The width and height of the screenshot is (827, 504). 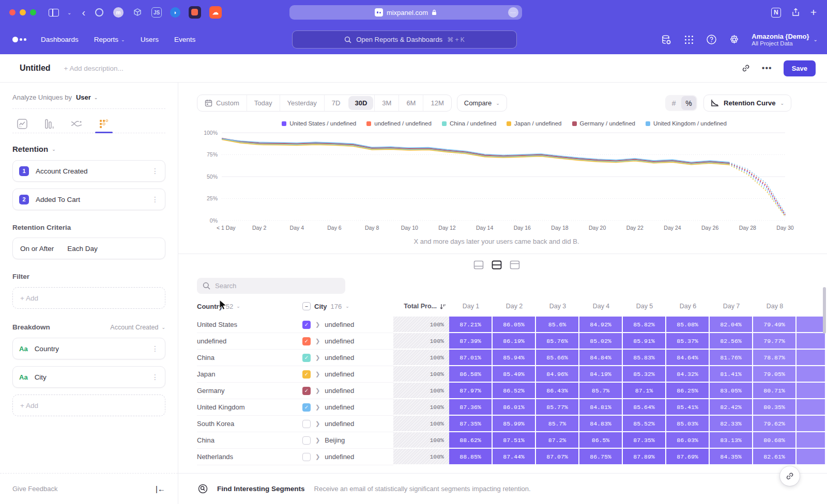 What do you see at coordinates (271, 286) in the screenshot?
I see `table-search-input: Search` at bounding box center [271, 286].